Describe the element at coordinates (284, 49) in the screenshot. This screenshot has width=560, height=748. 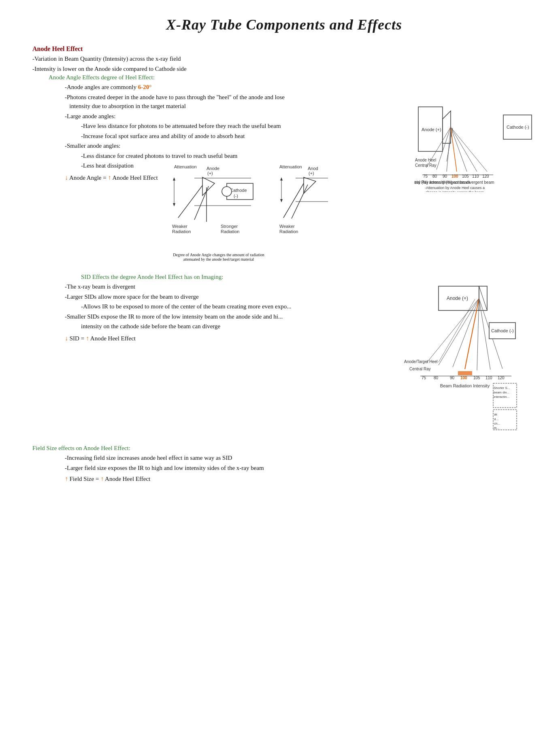
I see `anode-heel-title: Anode Heel Effect` at that location.